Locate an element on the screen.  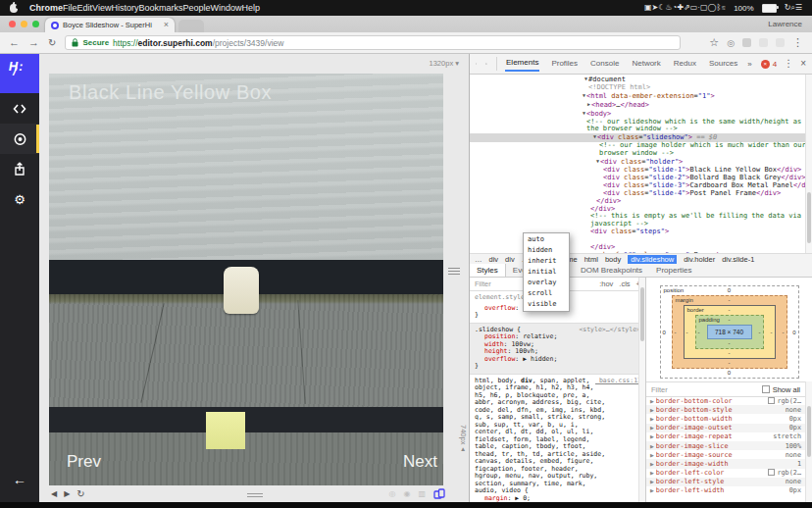
preview-resize-handle-vertical is located at coordinates (255, 495).